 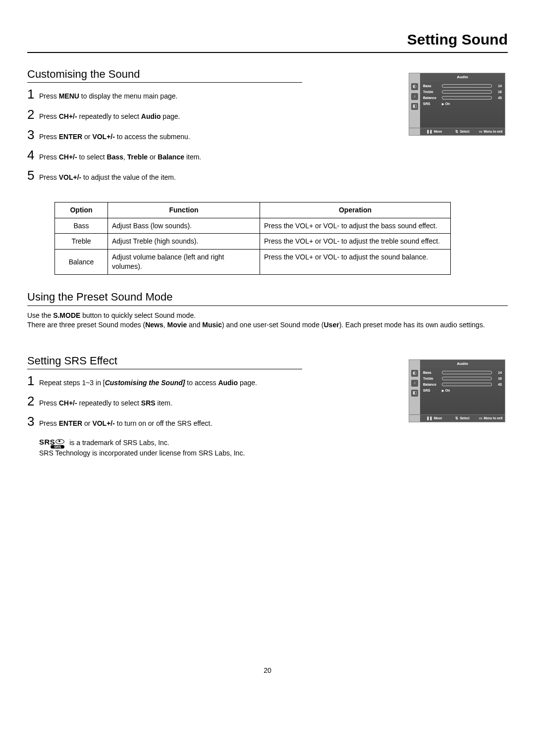 I want to click on step-text: Press MENU to display the menu main page…, so click(x=108, y=95).